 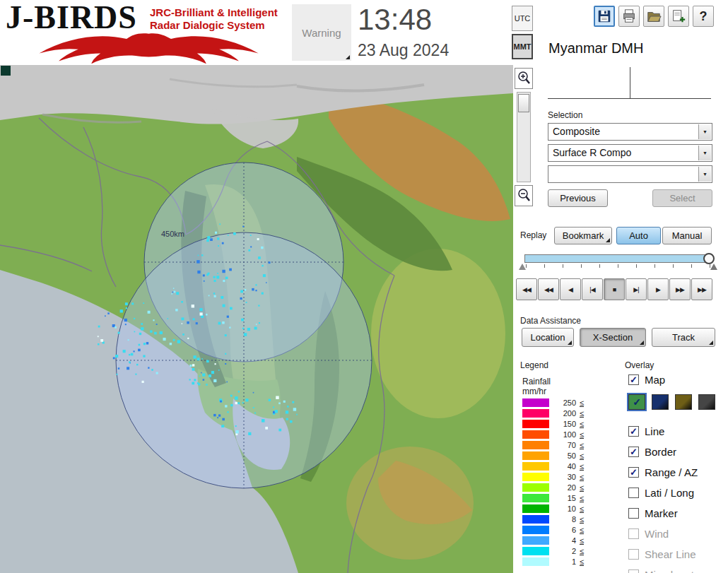 I want to click on replay-timeline, so click(x=618, y=265).